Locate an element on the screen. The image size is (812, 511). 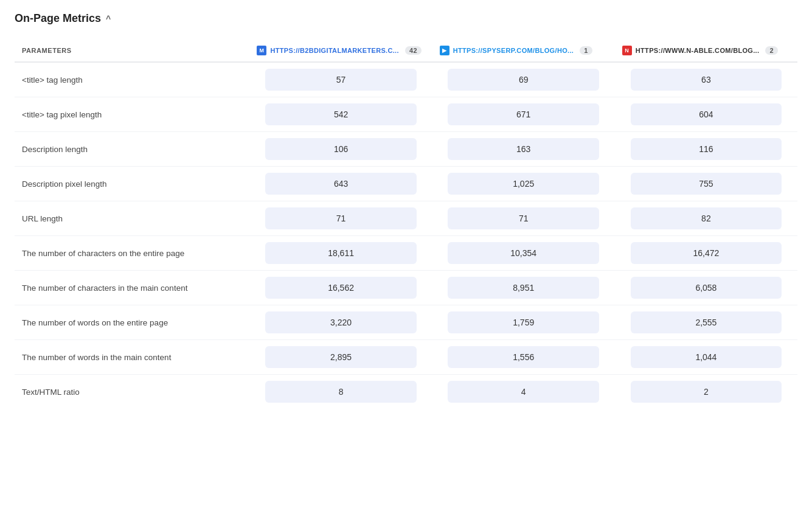
value-badge: 1,759 is located at coordinates (523, 322).